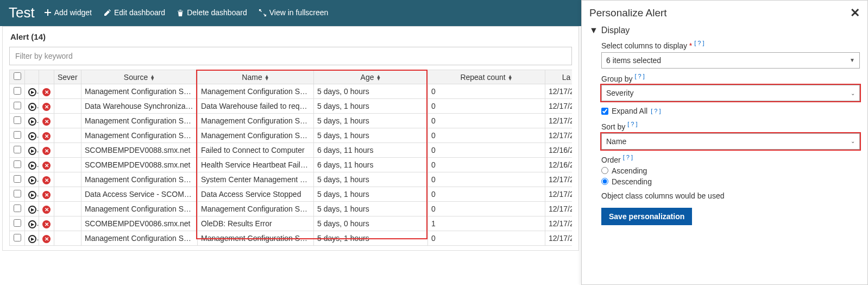 The width and height of the screenshot is (868, 285). Describe the element at coordinates (605, 182) in the screenshot. I see `order-desc-radio` at that location.